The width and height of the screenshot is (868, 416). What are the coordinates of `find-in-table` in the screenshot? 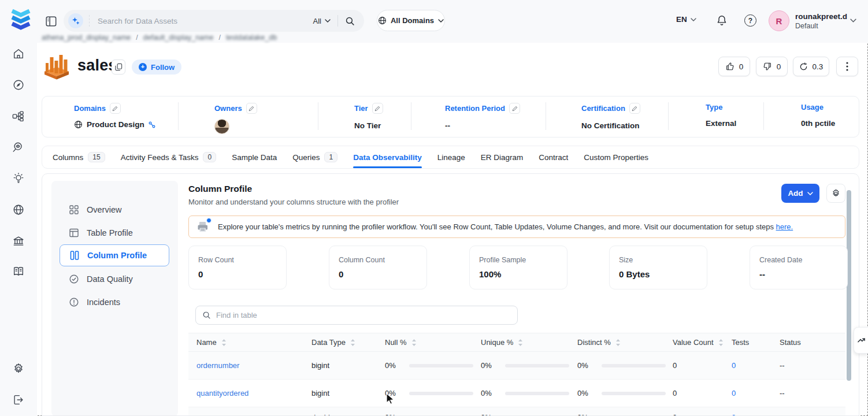 It's located at (357, 315).